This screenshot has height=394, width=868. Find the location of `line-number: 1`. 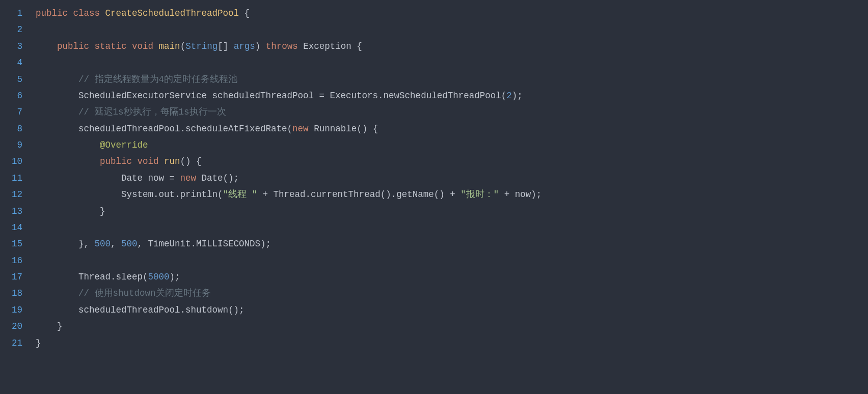

line-number: 1 is located at coordinates (12, 13).